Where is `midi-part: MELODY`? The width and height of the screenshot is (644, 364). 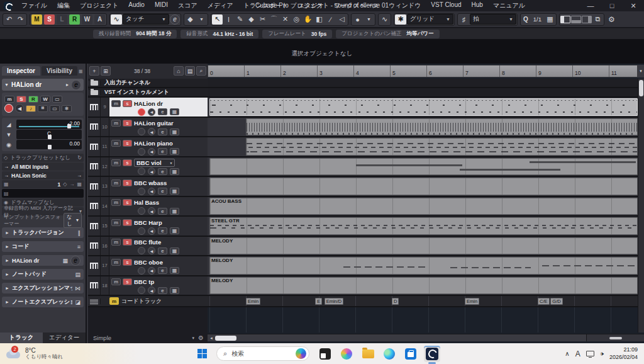 midi-part: MELODY is located at coordinates (424, 286).